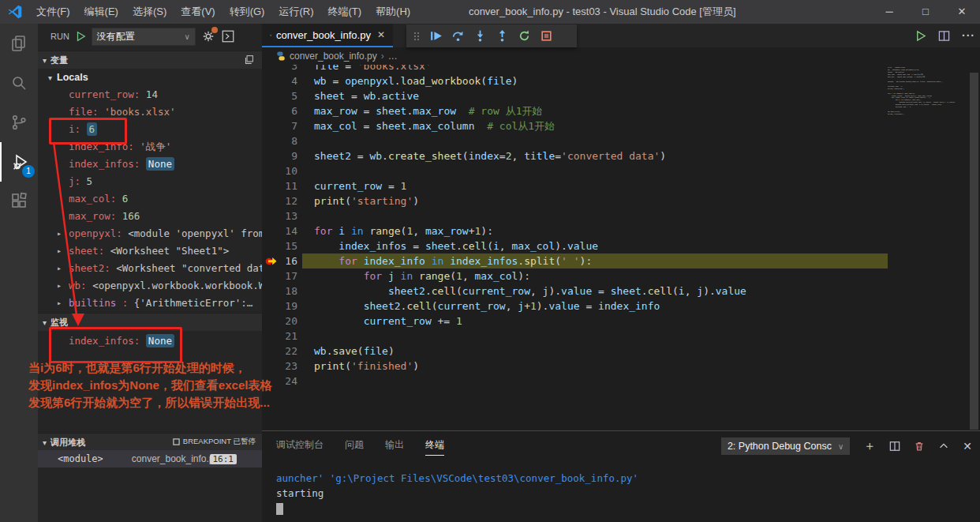 Image resolution: width=980 pixels, height=522 pixels. What do you see at coordinates (895, 446) in the screenshot?
I see `split-terminal-icon` at bounding box center [895, 446].